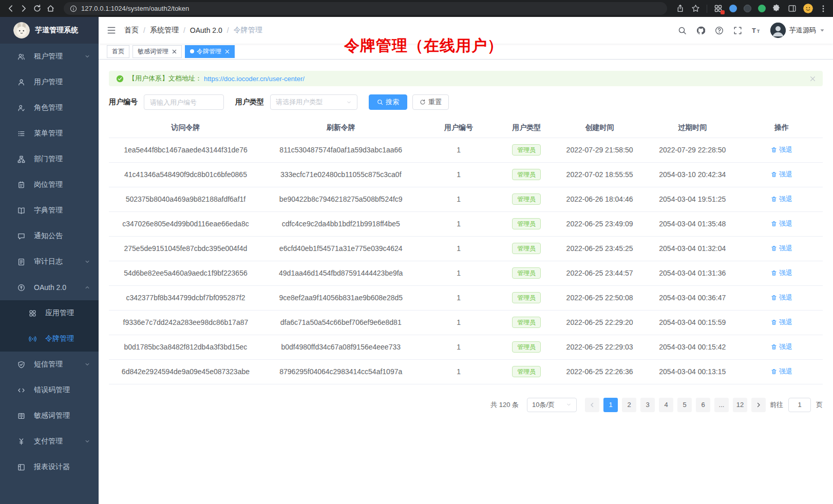 The width and height of the screenshot is (833, 504). I want to click on puzzle-extension-icon, so click(777, 8).